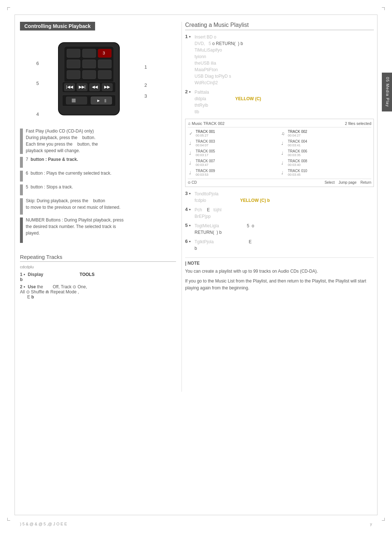 The width and height of the screenshot is (392, 537). What do you see at coordinates (98, 267) in the screenshot?
I see `repeat-subtitle: cdcdplu` at bounding box center [98, 267].